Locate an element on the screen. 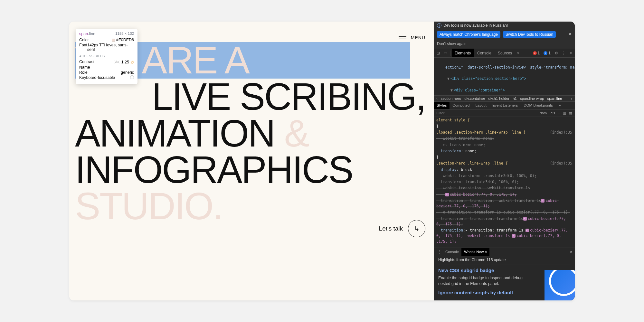 This screenshot has width=644, height=322. headline-line-3b: & is located at coordinates (297, 133).